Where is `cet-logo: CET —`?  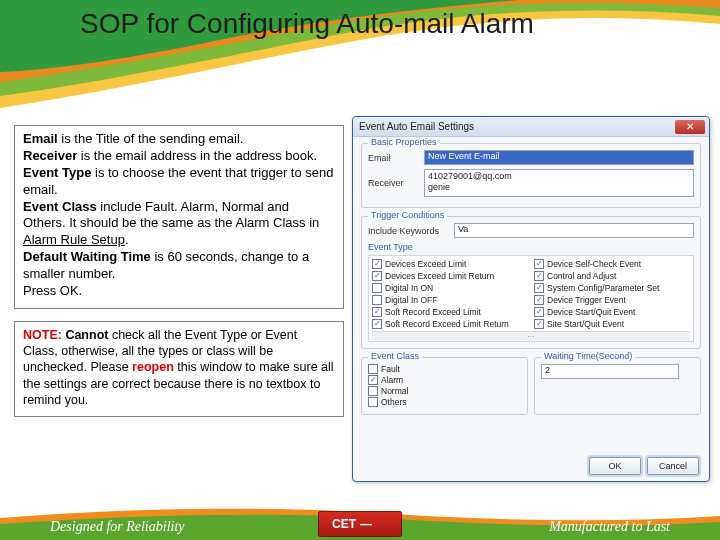 cet-logo: CET — is located at coordinates (360, 524).